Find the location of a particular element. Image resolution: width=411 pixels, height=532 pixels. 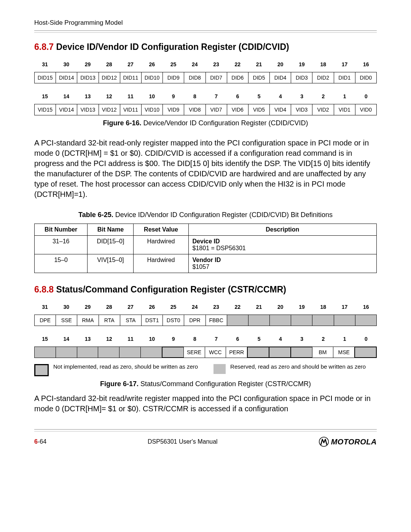

bit-number: 4 is located at coordinates (280, 96).